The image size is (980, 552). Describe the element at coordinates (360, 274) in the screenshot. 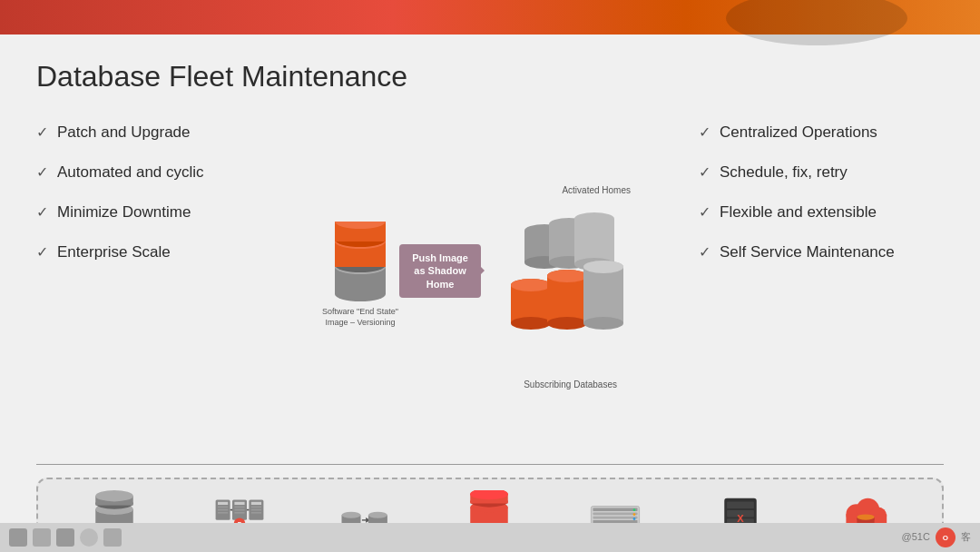

I see `software-box: Software "End State"Image – Versioning` at that location.